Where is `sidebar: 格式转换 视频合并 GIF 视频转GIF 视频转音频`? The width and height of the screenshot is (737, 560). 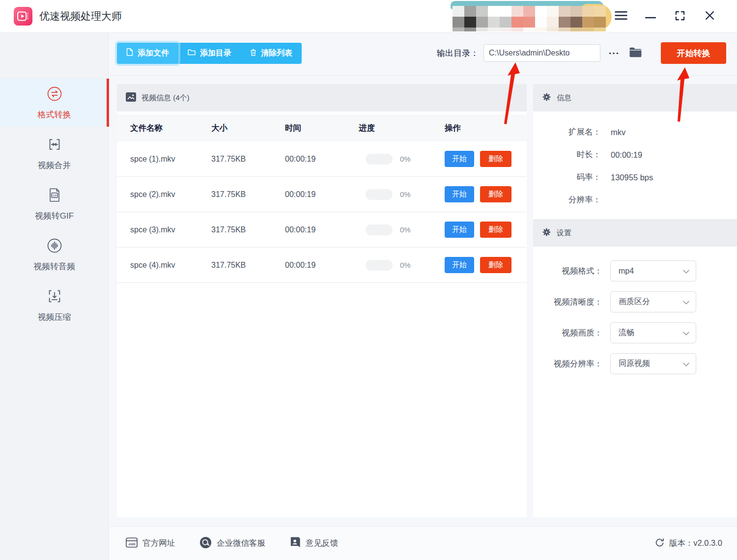 sidebar: 格式转换 视频合并 GIF 视频转GIF 视频转音频 is located at coordinates (55, 297).